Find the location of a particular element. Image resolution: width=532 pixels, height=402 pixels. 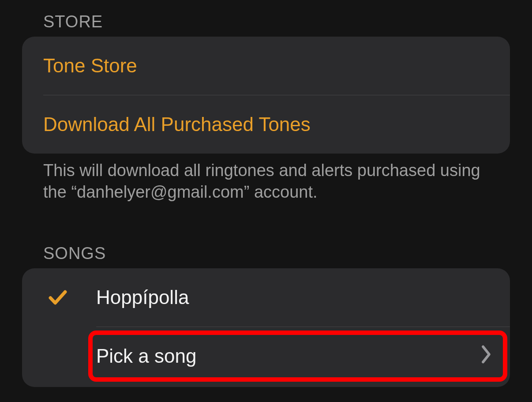

download-all-label: Download All Purchased Tones is located at coordinates (177, 124).